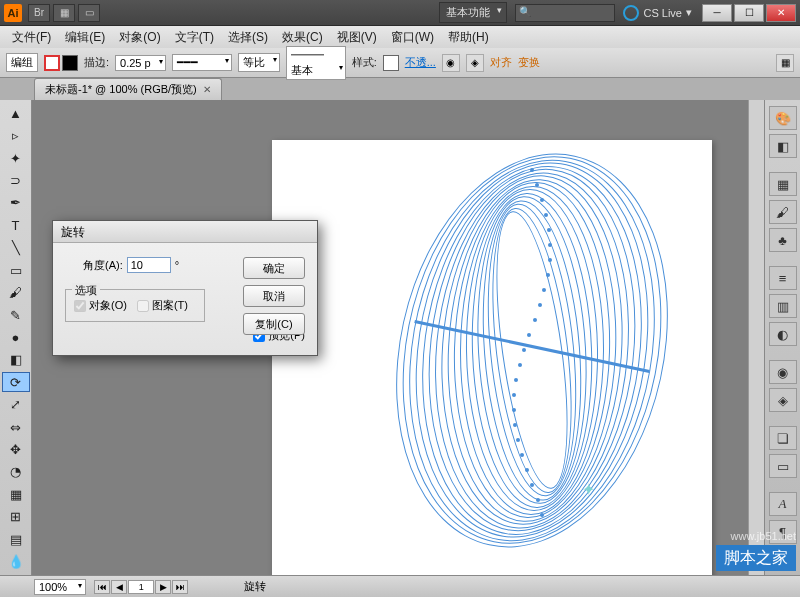 This screenshot has height=597, width=800. What do you see at coordinates (16, 113) in the screenshot?
I see `selection-tool: ▲` at bounding box center [16, 113].